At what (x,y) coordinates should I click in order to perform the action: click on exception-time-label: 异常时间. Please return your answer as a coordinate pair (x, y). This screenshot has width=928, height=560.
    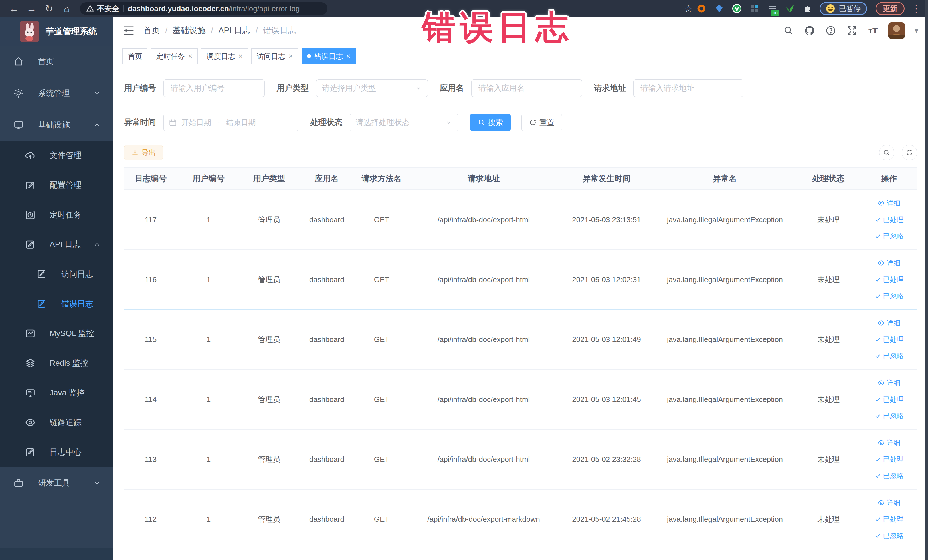
    Looking at the image, I should click on (140, 122).